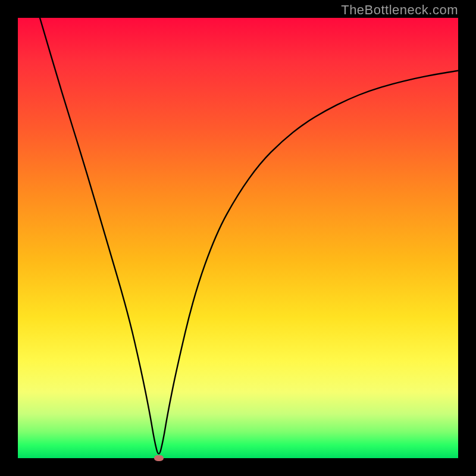 The width and height of the screenshot is (476, 476). What do you see at coordinates (400, 10) in the screenshot?
I see `watermark-text: TheBottleneck.com` at bounding box center [400, 10].